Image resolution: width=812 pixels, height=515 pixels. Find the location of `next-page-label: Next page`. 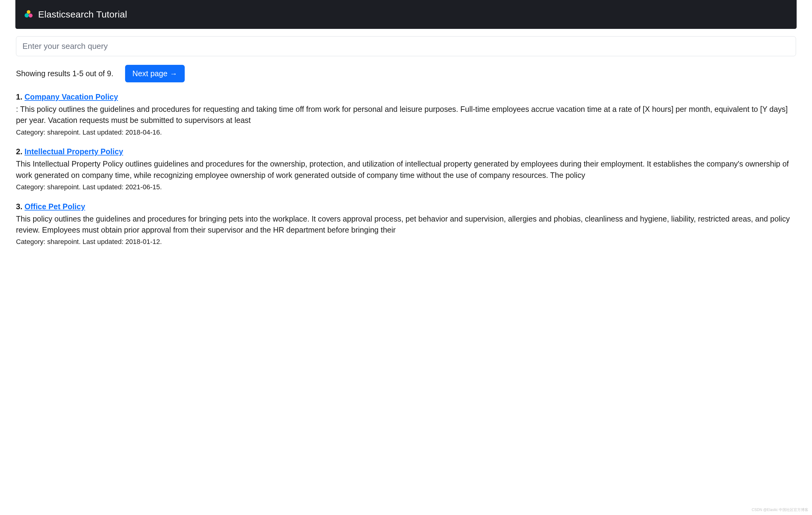

next-page-label: Next page is located at coordinates (150, 73).